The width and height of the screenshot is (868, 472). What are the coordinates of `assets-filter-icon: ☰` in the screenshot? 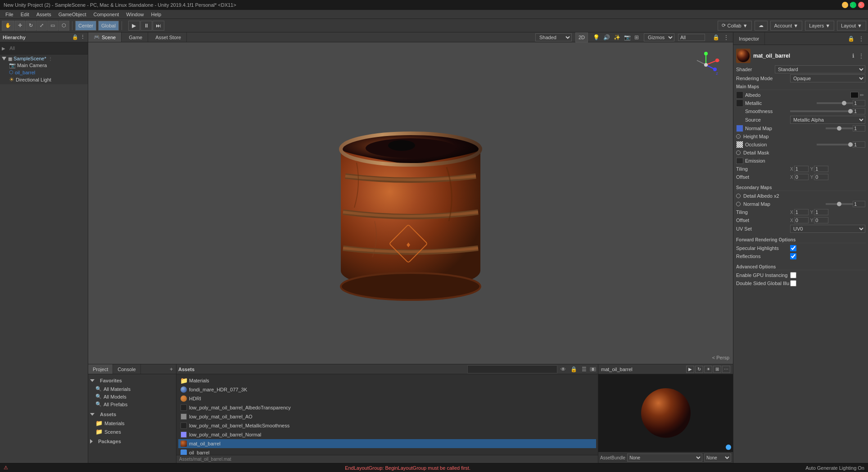 It's located at (584, 369).